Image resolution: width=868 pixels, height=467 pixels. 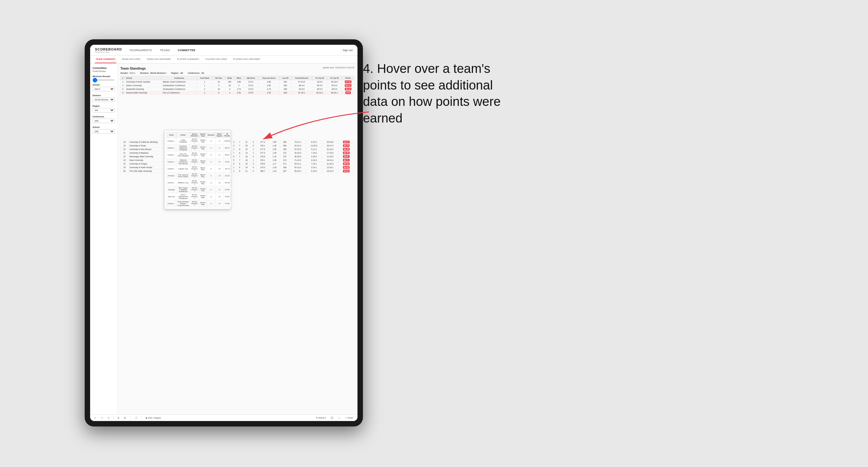 What do you see at coordinates (238, 89) in the screenshot?
I see `table-row: 3 Vanderbilt University Southeastern Con…` at bounding box center [238, 89].